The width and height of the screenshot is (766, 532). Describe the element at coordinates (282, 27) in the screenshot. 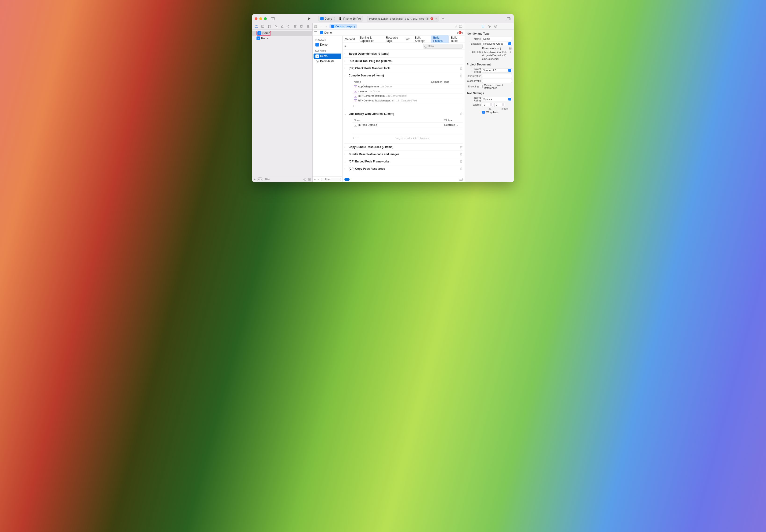

I see `issue-navigator-tab` at that location.